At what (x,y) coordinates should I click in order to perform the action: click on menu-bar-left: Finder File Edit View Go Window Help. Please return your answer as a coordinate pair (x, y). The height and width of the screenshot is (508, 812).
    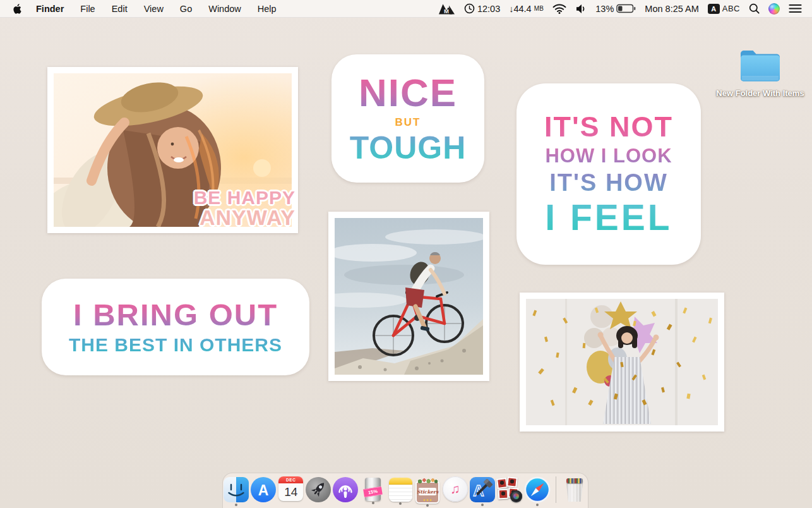
    Looking at the image, I should click on (138, 9).